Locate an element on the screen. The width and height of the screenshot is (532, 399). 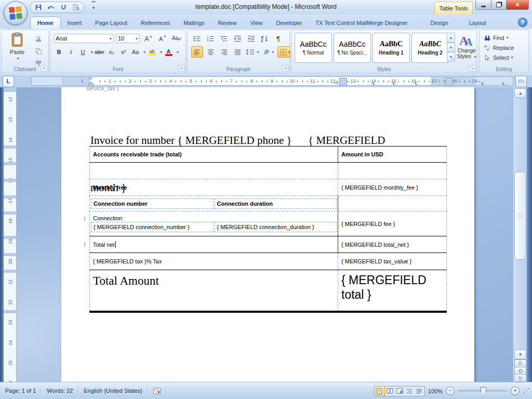
table-tax-row: { MERGEFIELD tax }% Tax { MERGEFIELD tax… is located at coordinates (268, 262).